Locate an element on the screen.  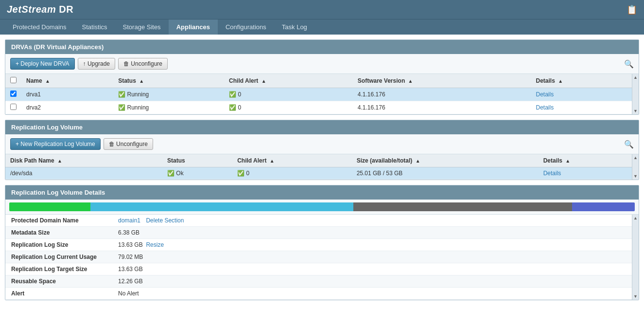
detail-row-logsize: Replication Log Size 13.63 GB Resize is located at coordinates (319, 245).